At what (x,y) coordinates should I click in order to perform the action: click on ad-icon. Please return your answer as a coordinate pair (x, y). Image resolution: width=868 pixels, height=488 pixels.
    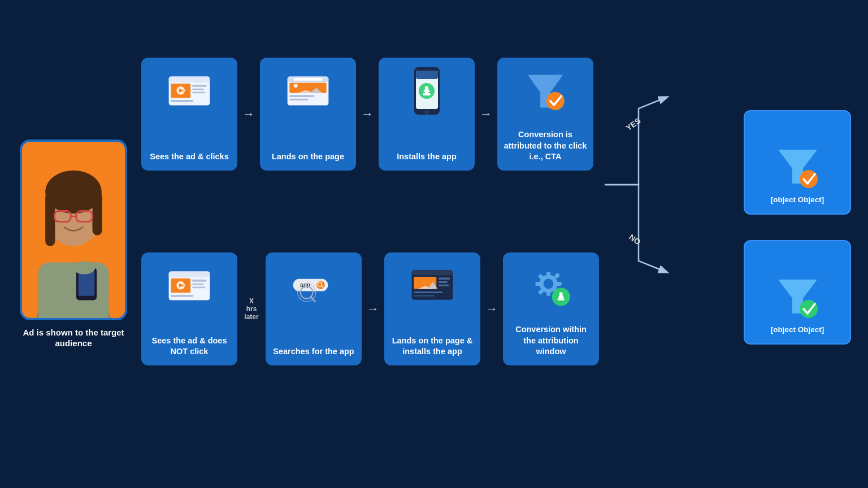
    Looking at the image, I should click on (189, 91).